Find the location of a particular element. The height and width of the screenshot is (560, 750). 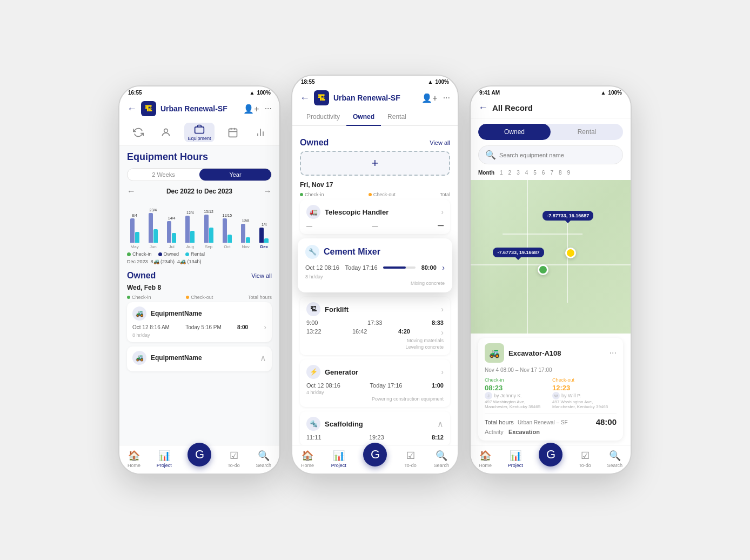

exc-grid: Check-in 08:23 J by Johnny K. 497 Washin… is located at coordinates (551, 394).